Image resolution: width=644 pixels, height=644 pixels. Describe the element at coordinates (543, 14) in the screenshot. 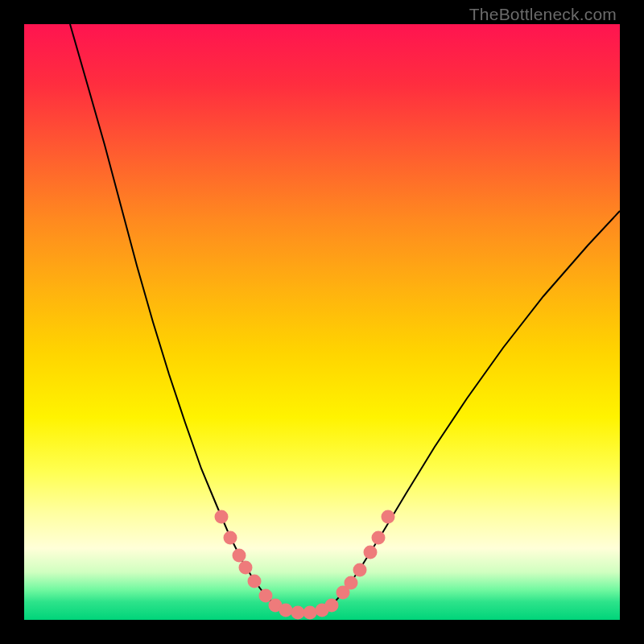

I see `watermark-text: TheBottleneck.com` at that location.